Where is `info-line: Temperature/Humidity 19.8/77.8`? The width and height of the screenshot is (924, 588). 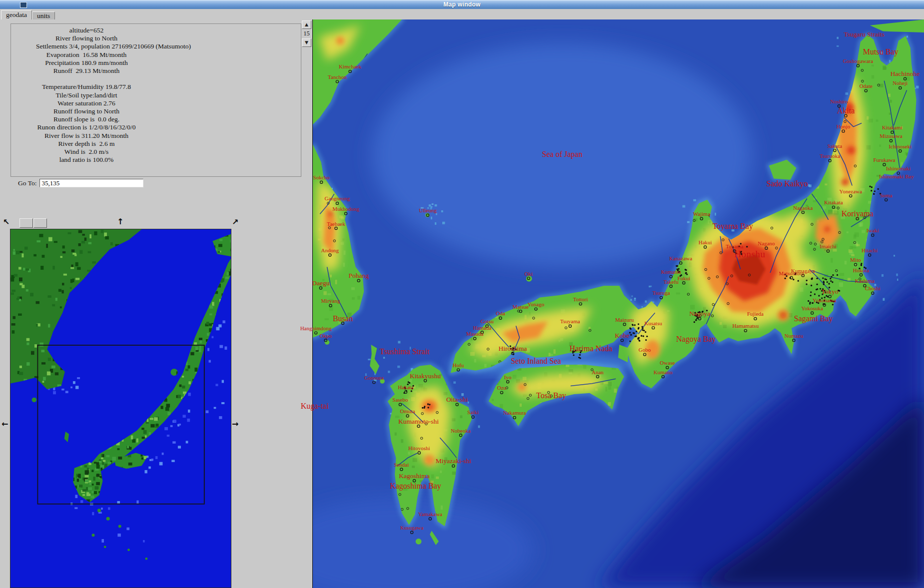 info-line: Temperature/Humidity 19.8/77.8 is located at coordinates (86, 87).